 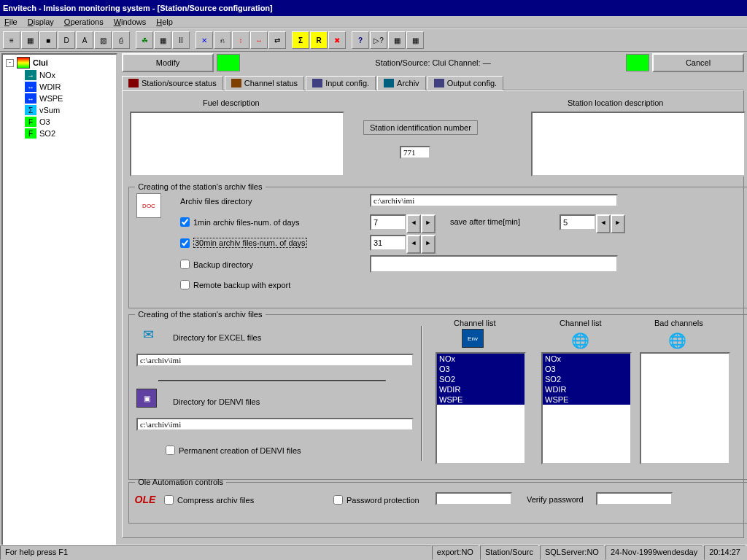 I want to click on tree-item: ΣvSum, so click(x=70, y=110).